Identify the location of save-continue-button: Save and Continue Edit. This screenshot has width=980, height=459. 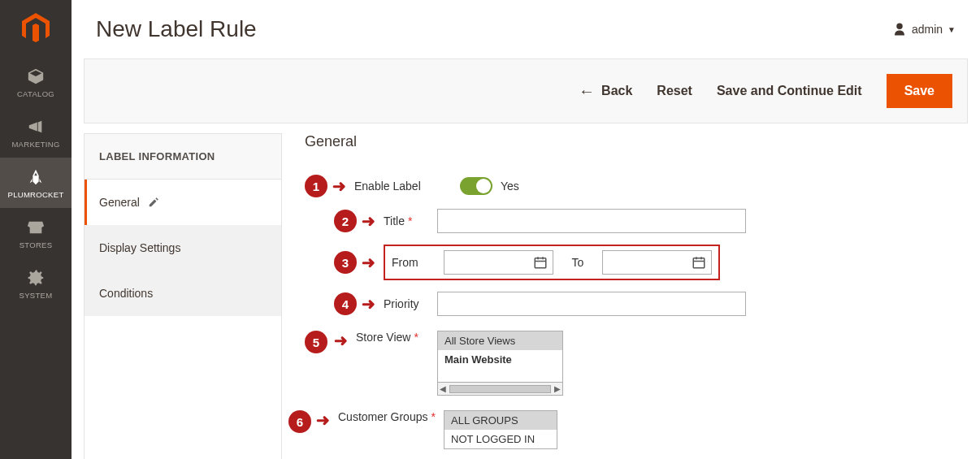
(790, 91).